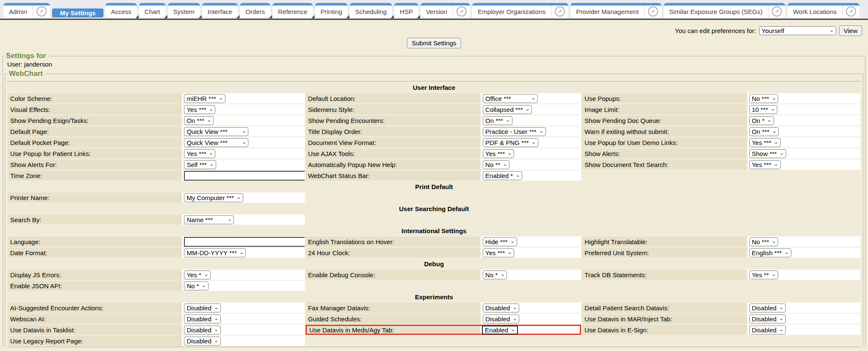  I want to click on setting-value-cell: Quick View ***, so click(243, 142).